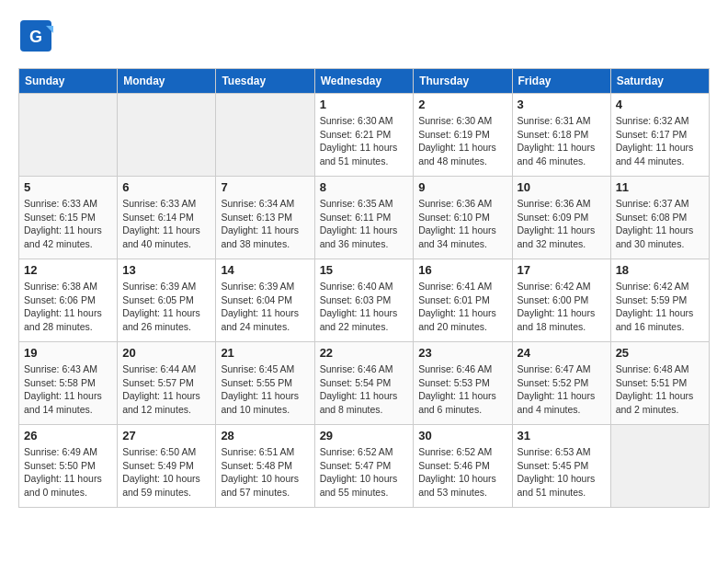  Describe the element at coordinates (660, 188) in the screenshot. I see `day-number: 11` at that location.